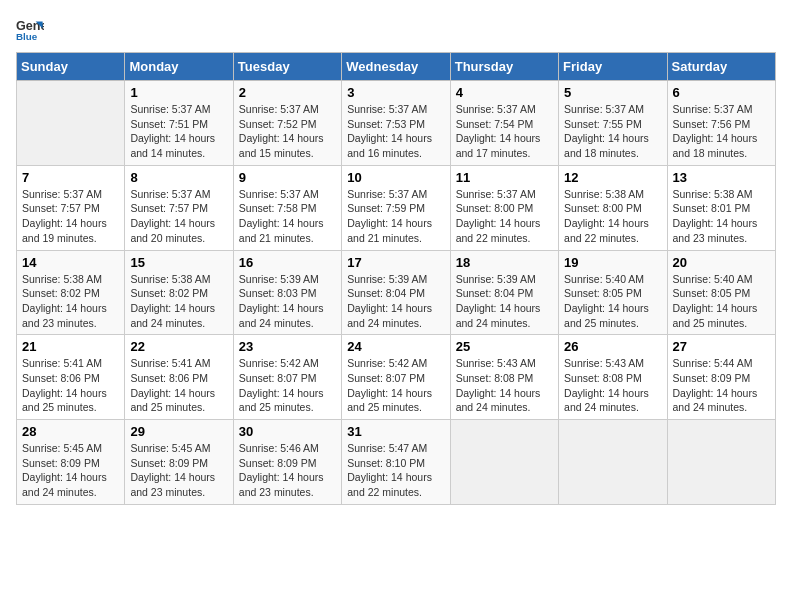 Image resolution: width=792 pixels, height=612 pixels. I want to click on calendar-cell: 4Sunrise: 5:37 AM Sunset: 7:54 PM Daylig…, so click(504, 124).